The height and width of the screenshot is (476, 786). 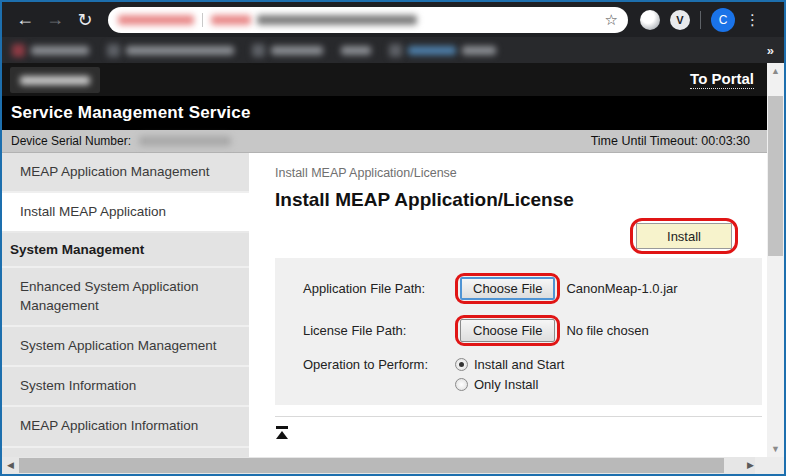 I want to click on scroll-up-icon: ▲, so click(x=776, y=71).